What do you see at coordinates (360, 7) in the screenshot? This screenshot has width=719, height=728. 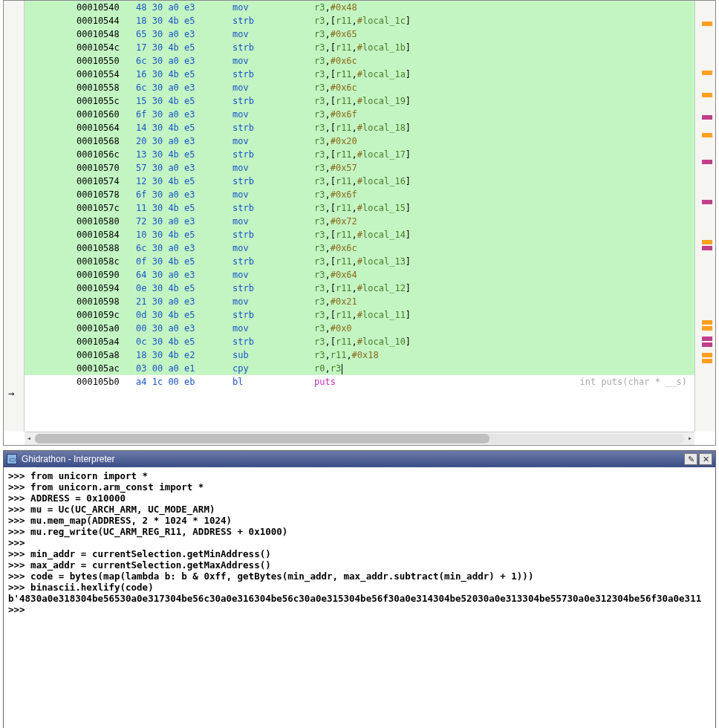 I see `listing-line: 0001054048 30 a0 e3movr3,#0x48` at bounding box center [360, 7].